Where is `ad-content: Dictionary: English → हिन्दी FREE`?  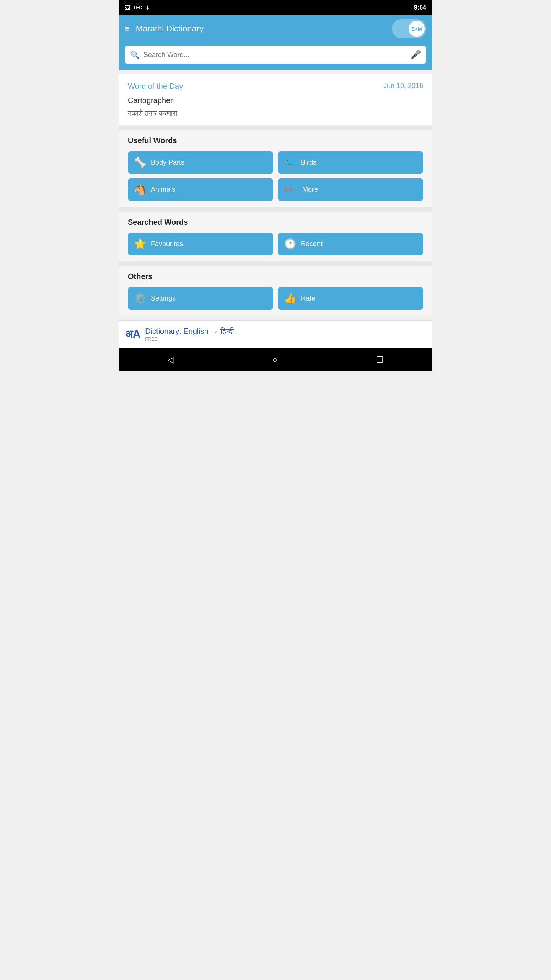 ad-content: Dictionary: English → हिन्दी FREE is located at coordinates (190, 335).